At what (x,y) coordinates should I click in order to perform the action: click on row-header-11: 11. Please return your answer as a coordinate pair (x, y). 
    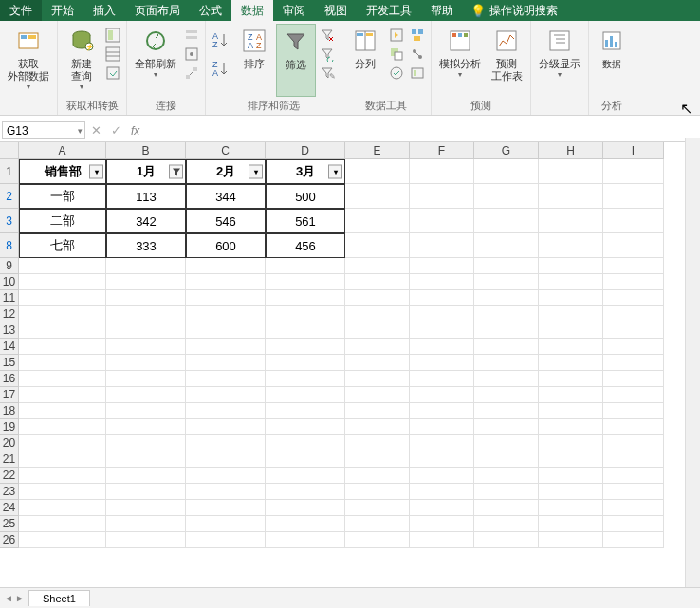
    Looking at the image, I should click on (9, 298).